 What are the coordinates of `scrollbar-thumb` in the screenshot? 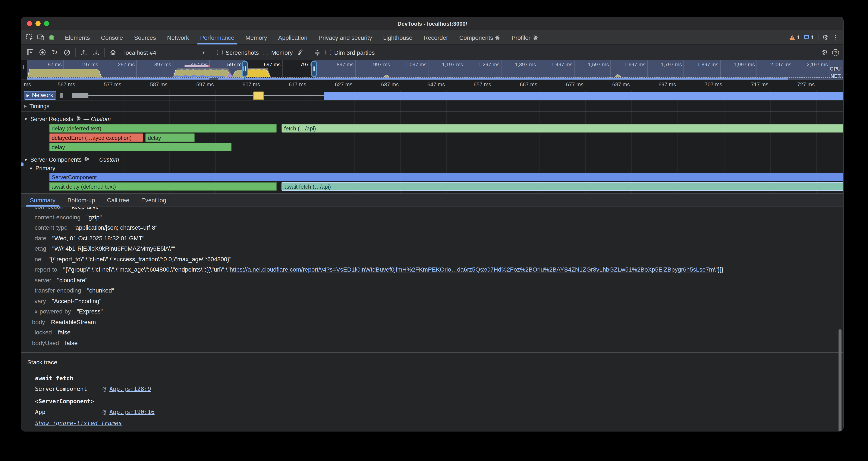 It's located at (840, 380).